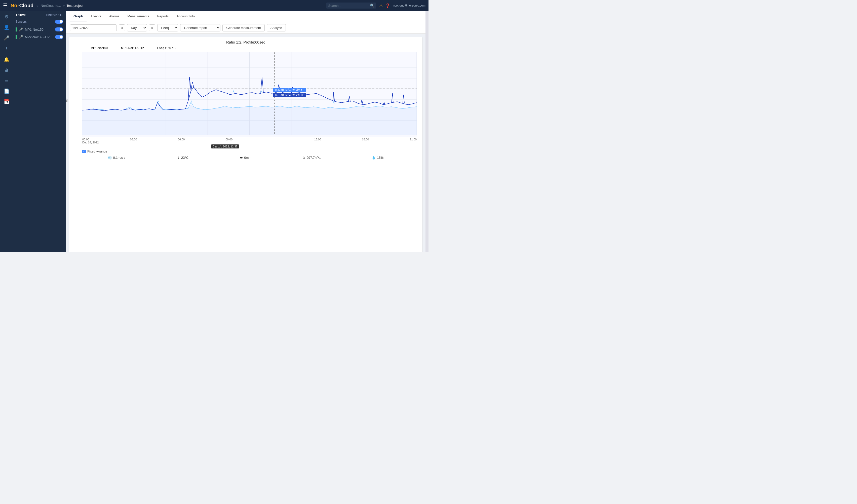 The image size is (857, 504). I want to click on legend-mp1: MP1-Nor150, so click(95, 48).